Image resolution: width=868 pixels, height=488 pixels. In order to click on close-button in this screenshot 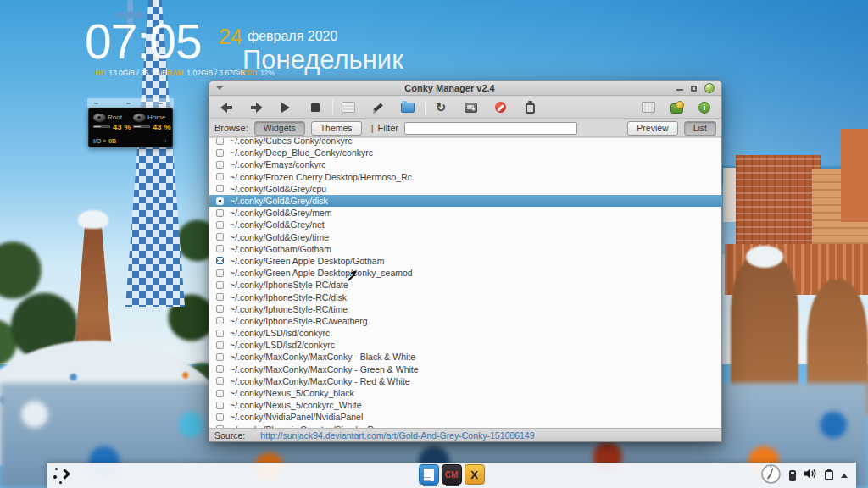, I will do `click(709, 88)`.